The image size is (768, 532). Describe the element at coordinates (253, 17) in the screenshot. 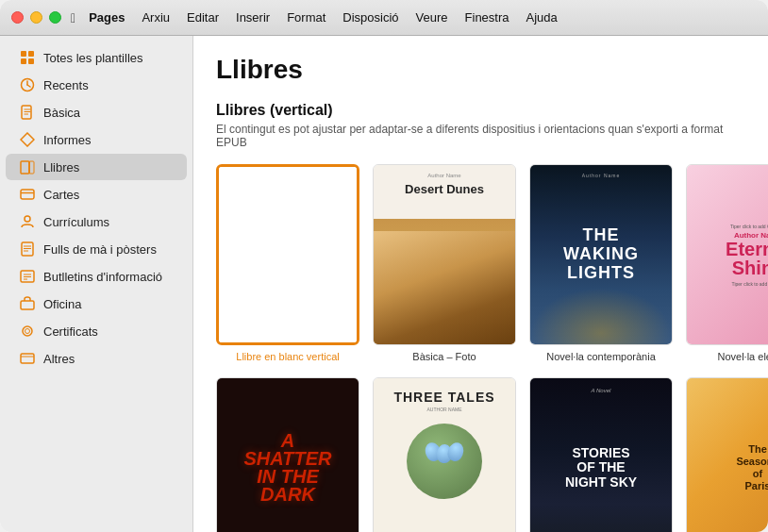

I see `menu-inserir: Inserir` at that location.